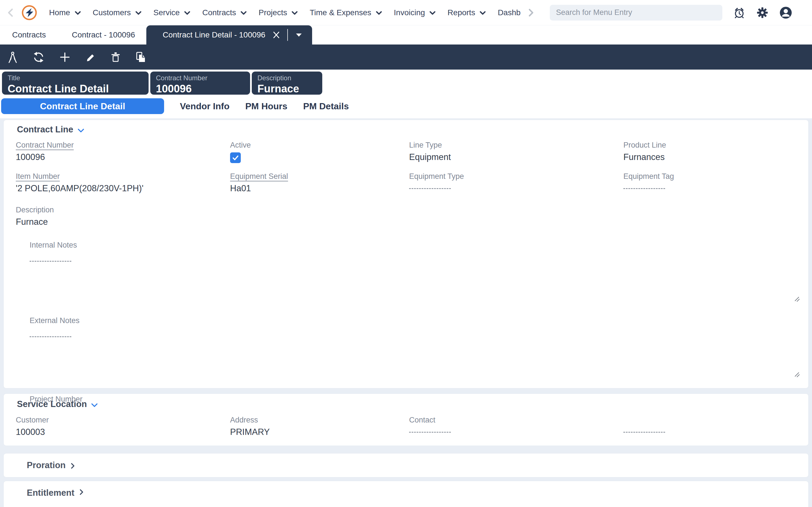 The width and height of the screenshot is (812, 507). I want to click on checkbox-check-icon, so click(236, 158).